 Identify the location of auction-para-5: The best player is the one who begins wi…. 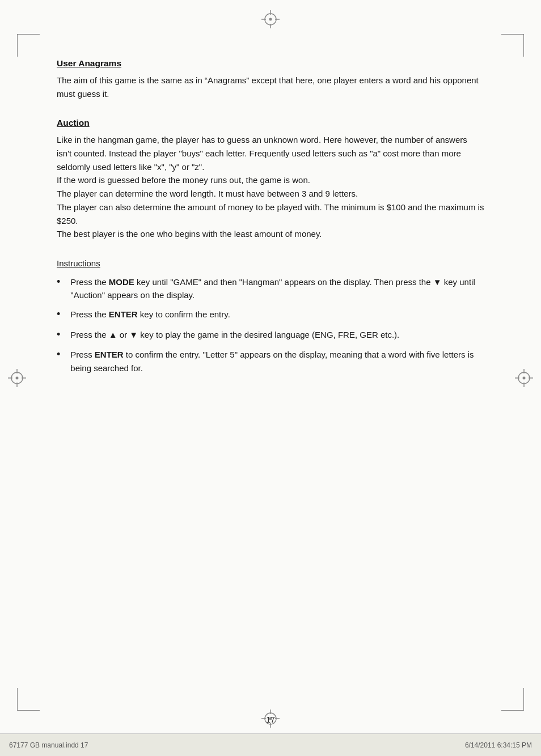
(270, 234).